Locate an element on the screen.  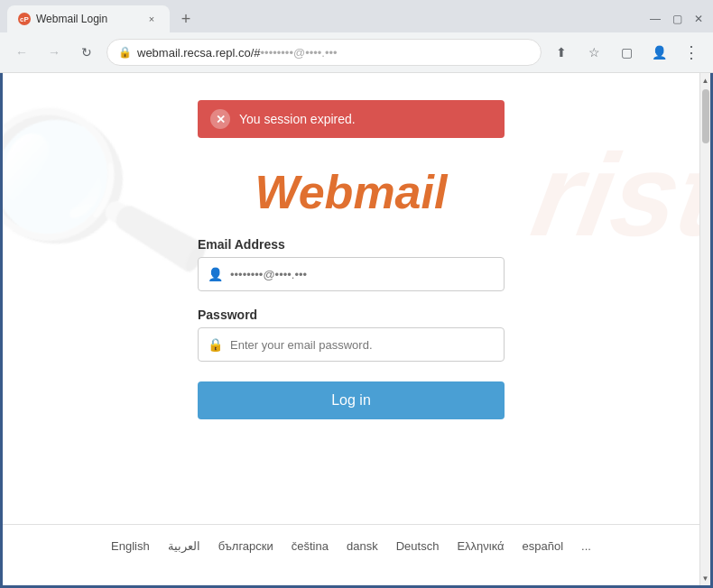
lang-item-1: العربية is located at coordinates (184, 547).